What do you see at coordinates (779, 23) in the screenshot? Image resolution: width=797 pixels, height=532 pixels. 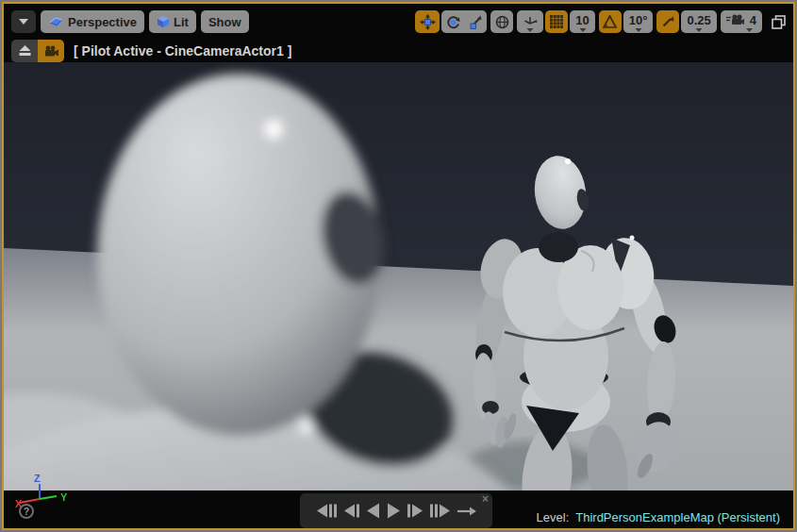 I see `maximize-viewport-button` at bounding box center [779, 23].